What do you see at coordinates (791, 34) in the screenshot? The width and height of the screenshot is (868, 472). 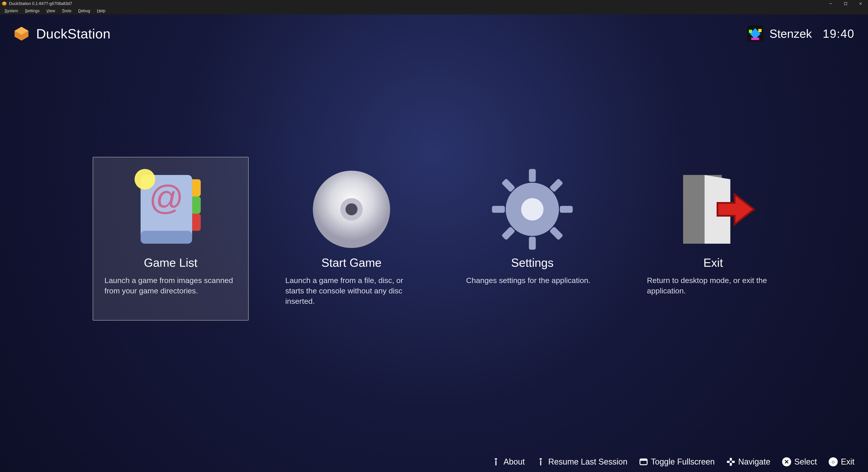 I see `user-name: Stenzek` at bounding box center [791, 34].